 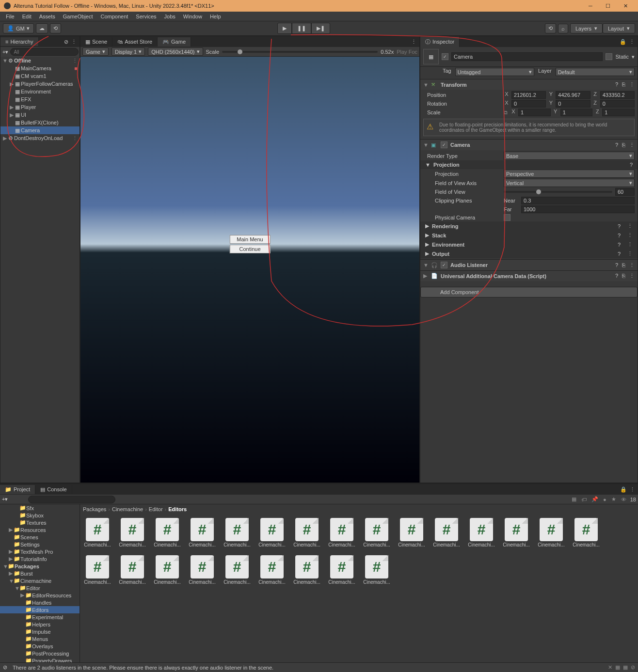 What do you see at coordinates (605, 500) in the screenshot?
I see `hidden-icon: ●` at bounding box center [605, 500].